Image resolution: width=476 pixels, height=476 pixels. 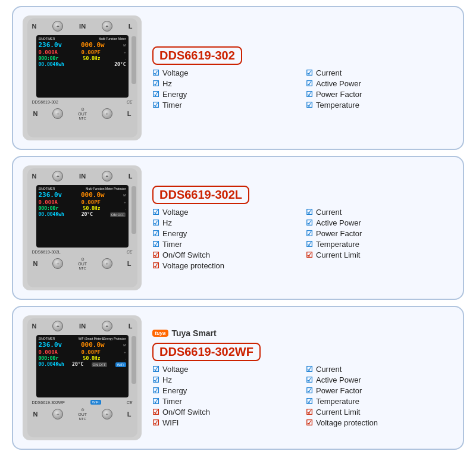 What do you see at coordinates (167, 223) in the screenshot?
I see `feature-label: Hz` at bounding box center [167, 223].